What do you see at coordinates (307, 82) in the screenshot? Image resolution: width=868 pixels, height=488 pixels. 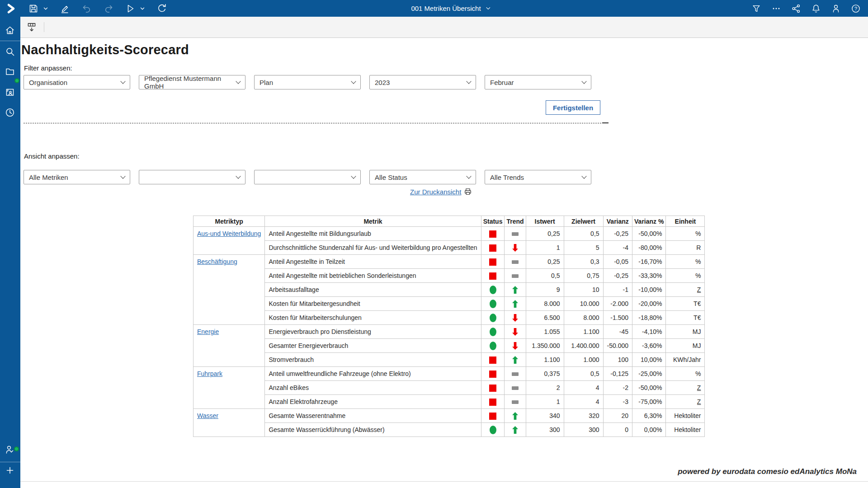 I see `dropdown-plan: Plan` at bounding box center [307, 82].